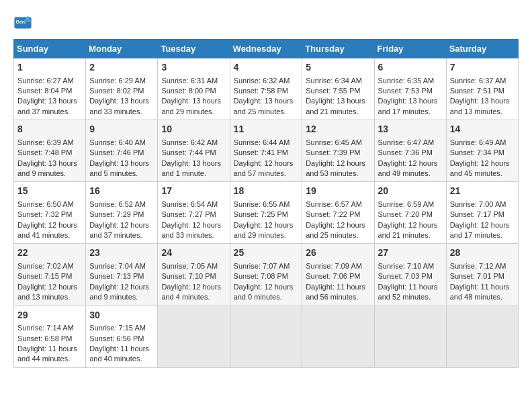 The height and width of the screenshot is (411, 532). I want to click on column-header-friday: Friday, so click(410, 49).